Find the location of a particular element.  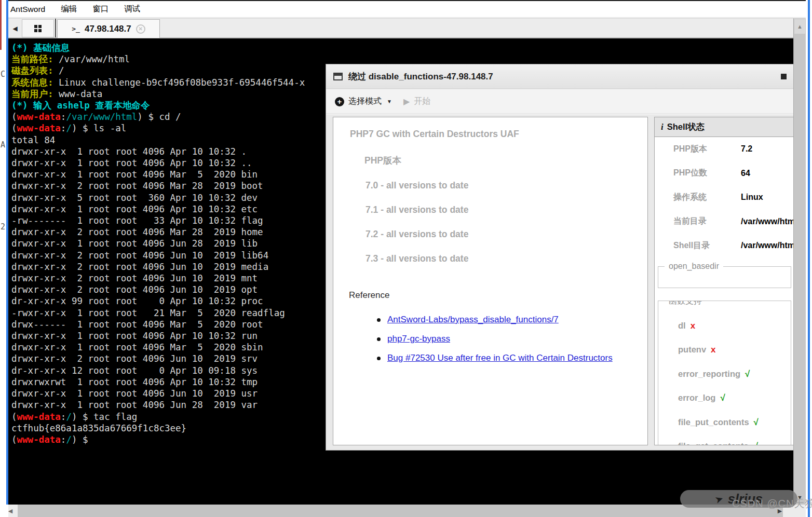

function-support-label: 函数支持 is located at coordinates (685, 304).